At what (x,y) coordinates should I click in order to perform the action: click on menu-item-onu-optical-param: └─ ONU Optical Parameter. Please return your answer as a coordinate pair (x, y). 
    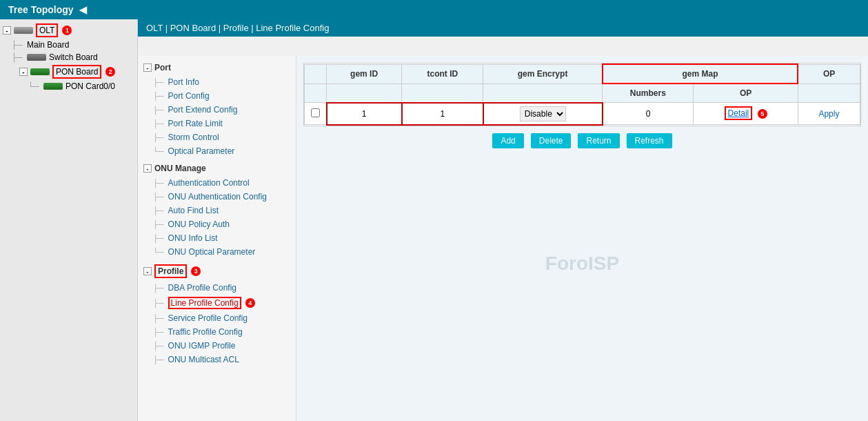
    Looking at the image, I should click on (216, 252).